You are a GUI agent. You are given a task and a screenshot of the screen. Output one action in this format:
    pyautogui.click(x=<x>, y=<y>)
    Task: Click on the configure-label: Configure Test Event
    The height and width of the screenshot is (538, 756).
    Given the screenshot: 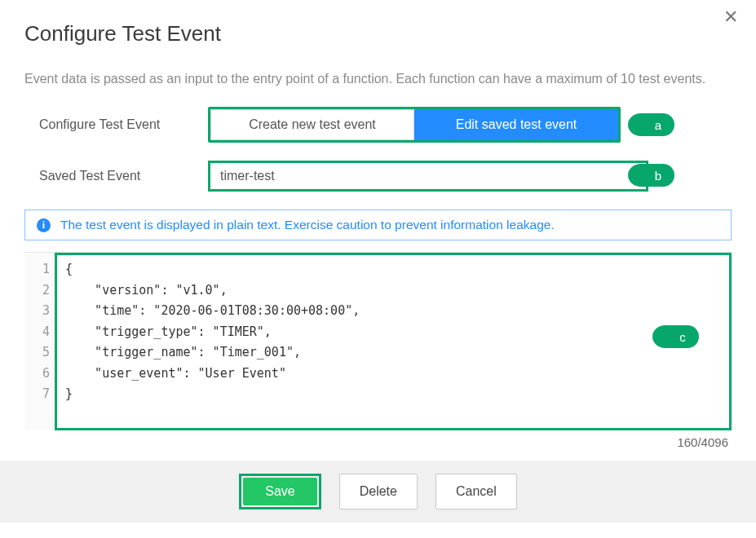 What is the action you would take?
    pyautogui.click(x=116, y=125)
    